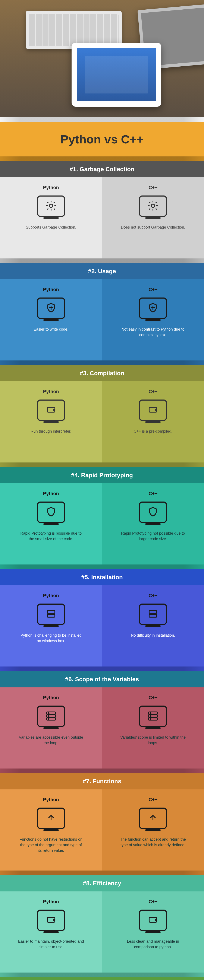 The image size is (204, 980). What do you see at coordinates (102, 626) in the screenshot?
I see `comparison-row-5: Python Python is challenging to be insta…` at bounding box center [102, 626].